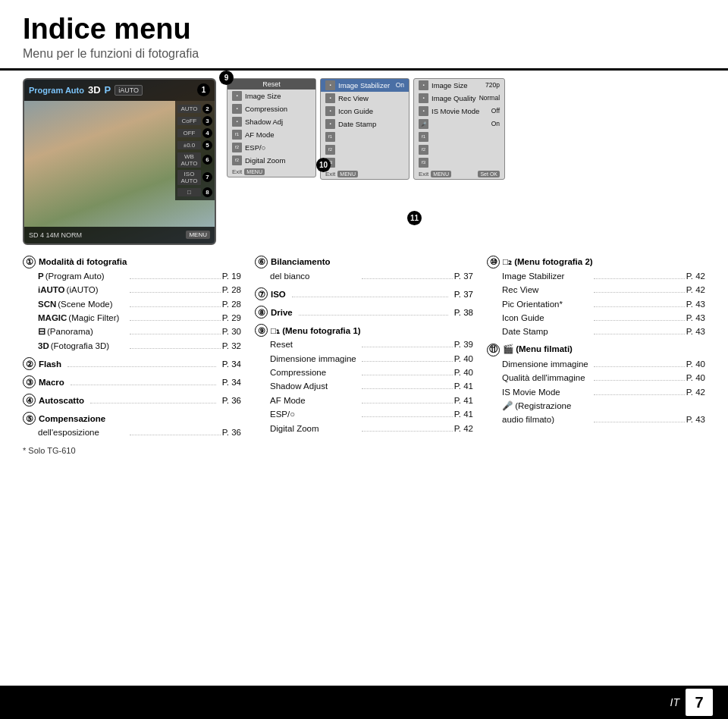 This screenshot has width=728, height=719. Describe the element at coordinates (261, 262) in the screenshot. I see `circle-6: ⑥` at that location.